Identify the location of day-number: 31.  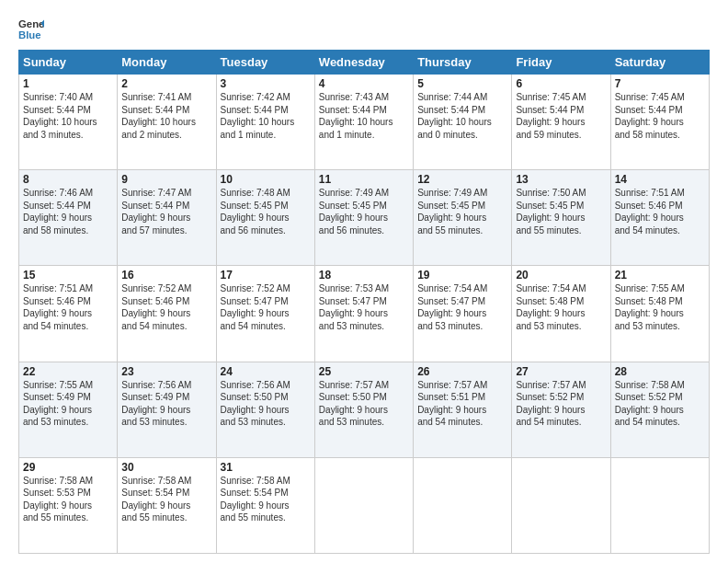
(266, 467).